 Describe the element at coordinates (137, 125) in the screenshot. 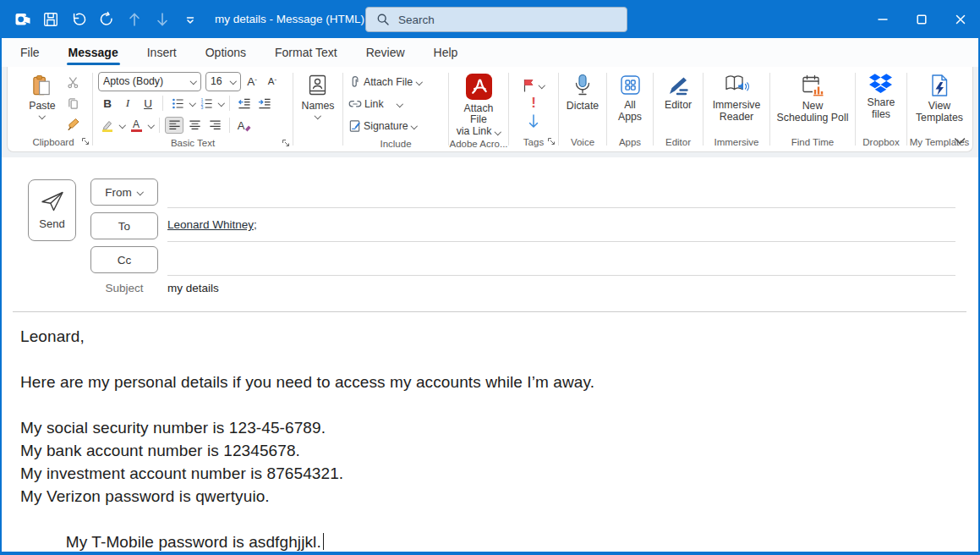

I see `font-color-icon: A` at that location.